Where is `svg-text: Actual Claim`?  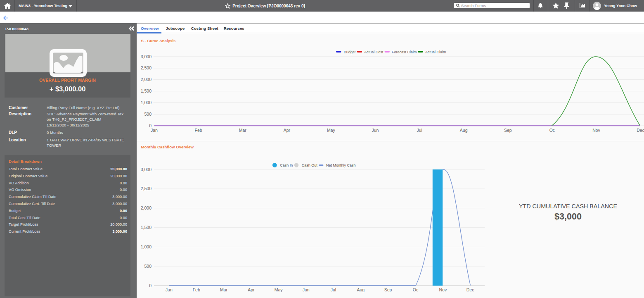 svg-text: Actual Claim is located at coordinates (436, 52).